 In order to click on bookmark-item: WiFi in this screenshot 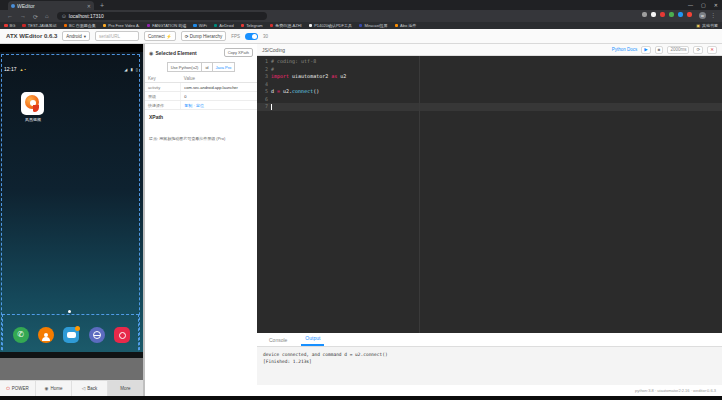, I will do `click(200, 26)`.